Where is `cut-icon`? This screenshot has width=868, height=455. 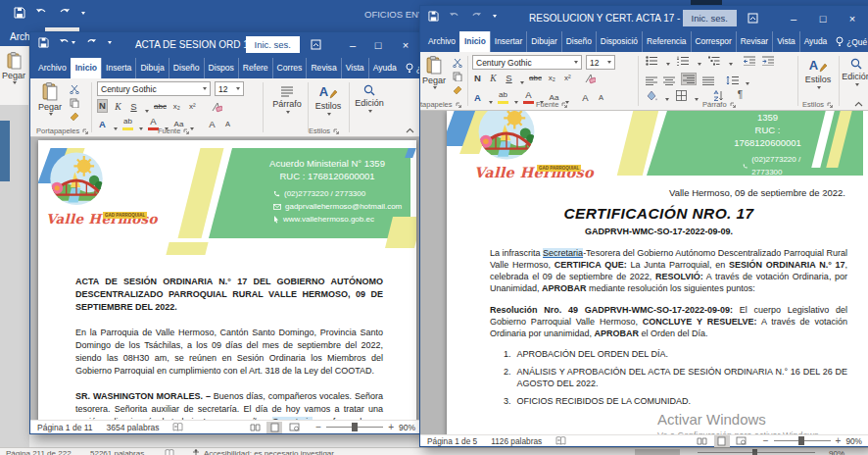
cut-icon is located at coordinates (74, 89).